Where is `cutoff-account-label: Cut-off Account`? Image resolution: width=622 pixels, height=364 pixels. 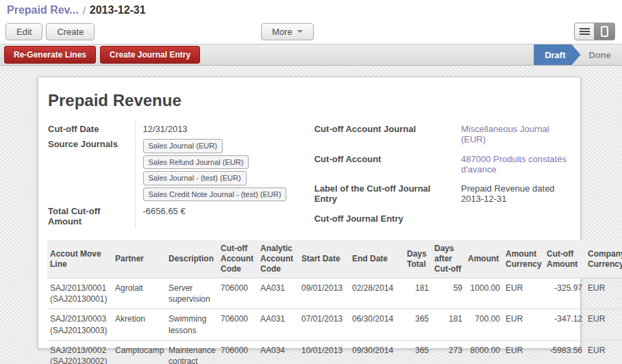 cutoff-account-label: Cut-off Account is located at coordinates (384, 166).